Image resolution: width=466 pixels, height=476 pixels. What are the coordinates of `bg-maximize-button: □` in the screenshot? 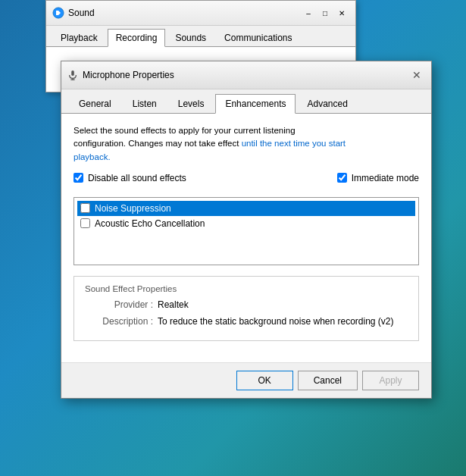 It's located at (325, 13).